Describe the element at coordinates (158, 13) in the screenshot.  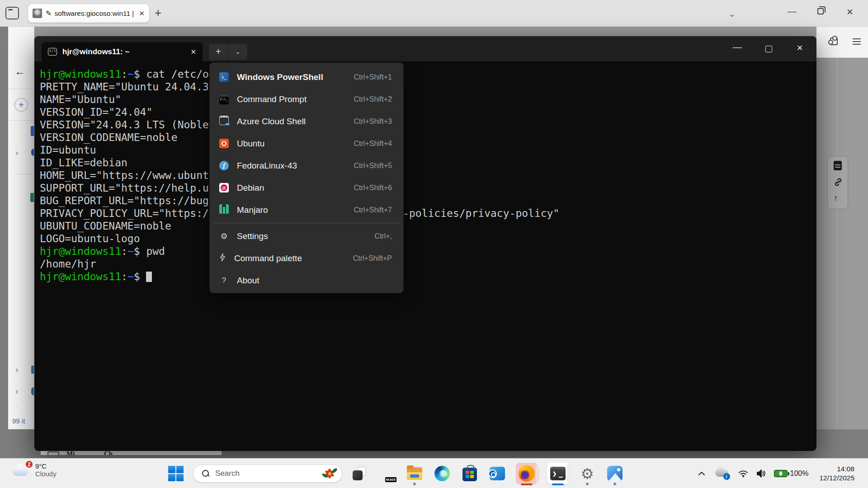
I see `new-tab-button: +` at that location.